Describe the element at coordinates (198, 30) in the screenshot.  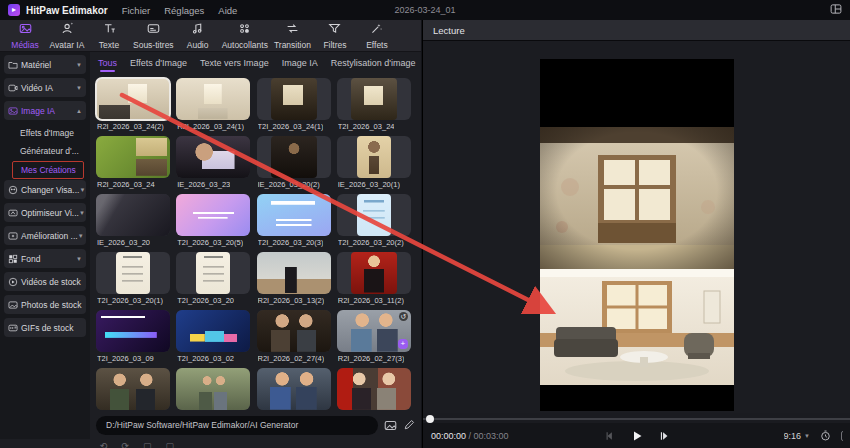
I see `audio-icon` at that location.